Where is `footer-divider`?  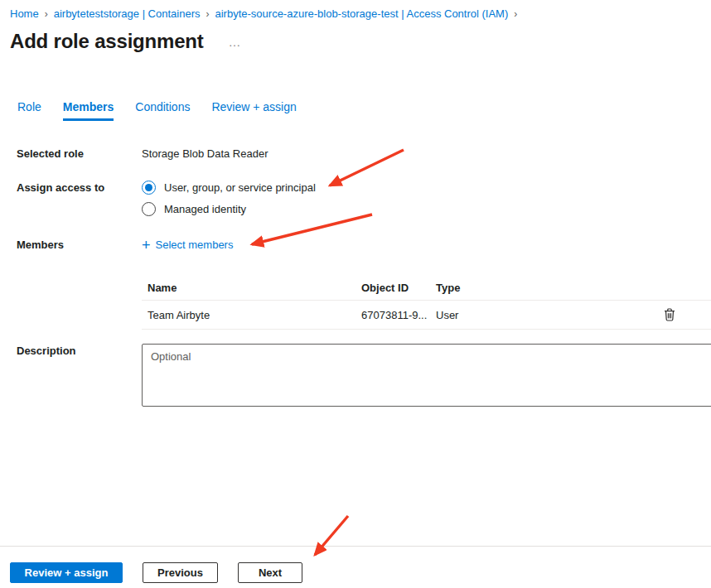 footer-divider is located at coordinates (356, 547).